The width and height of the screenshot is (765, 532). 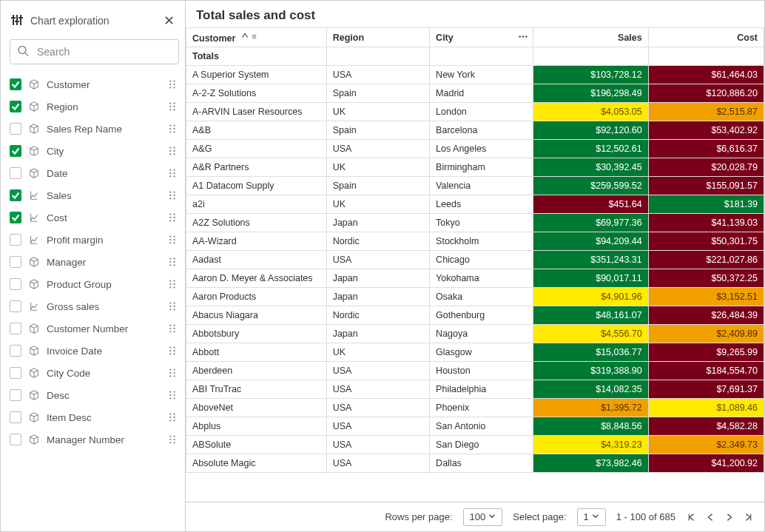 What do you see at coordinates (257, 167) in the screenshot?
I see `cell-customer: A&R Partners` at bounding box center [257, 167].